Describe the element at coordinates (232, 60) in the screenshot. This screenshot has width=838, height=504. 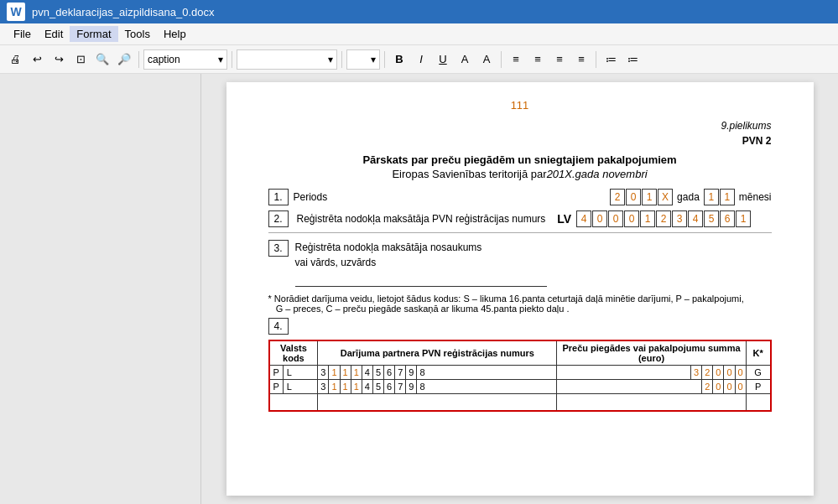
I see `separator2` at that location.